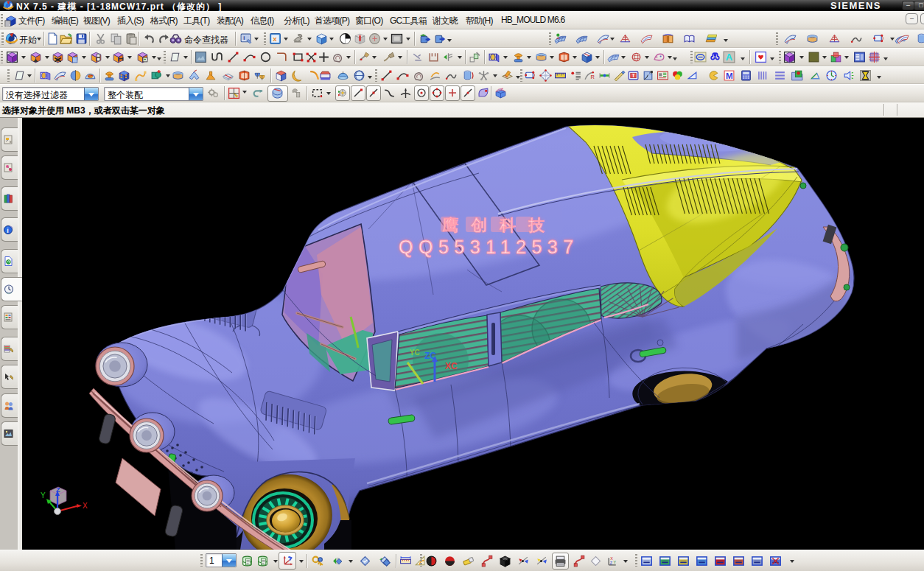  What do you see at coordinates (415, 352) in the screenshot?
I see `svg-text: YC` at bounding box center [415, 352].